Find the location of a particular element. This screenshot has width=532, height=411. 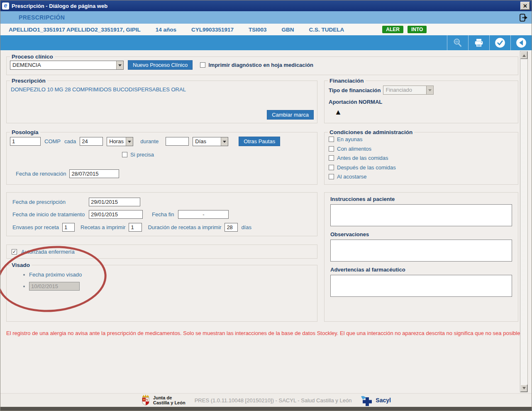

nuevo-proceso-button: Nuevo Proceso Clínico is located at coordinates (160, 65).